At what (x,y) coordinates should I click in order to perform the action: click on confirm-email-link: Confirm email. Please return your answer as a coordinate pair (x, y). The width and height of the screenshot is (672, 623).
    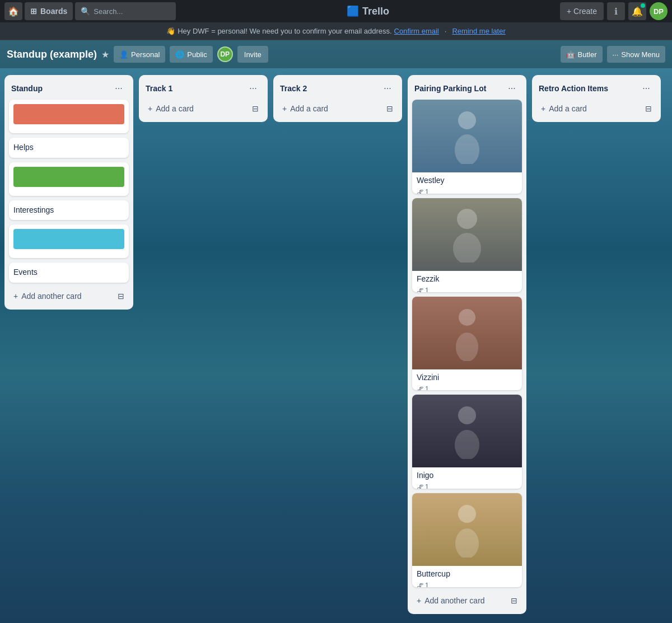
    Looking at the image, I should click on (417, 31).